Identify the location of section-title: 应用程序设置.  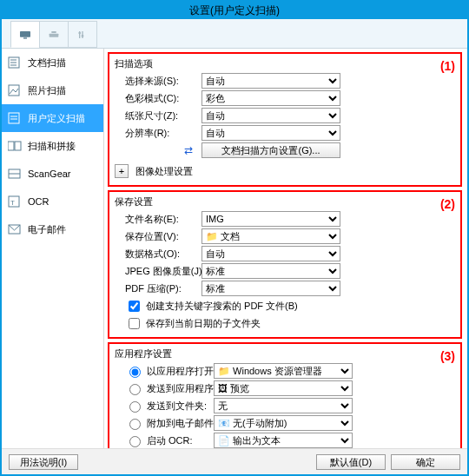
(285, 354).